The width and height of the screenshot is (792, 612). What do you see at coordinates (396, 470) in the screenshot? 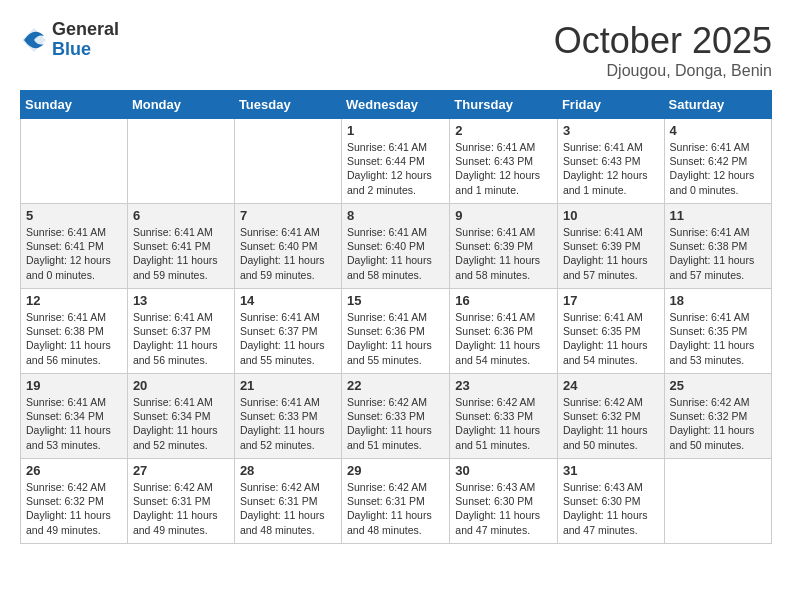
I see `day-number: 29` at bounding box center [396, 470].